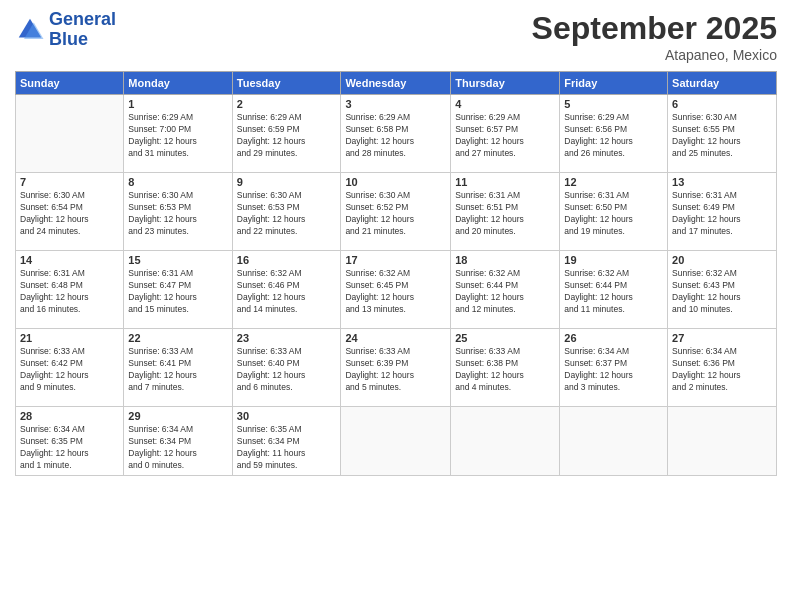 Image resolution: width=792 pixels, height=612 pixels. Describe the element at coordinates (286, 290) in the screenshot. I see `calendar-cell: 16Sunrise: 6:32 AM Sunset: 6:46 PM Dayli…` at that location.